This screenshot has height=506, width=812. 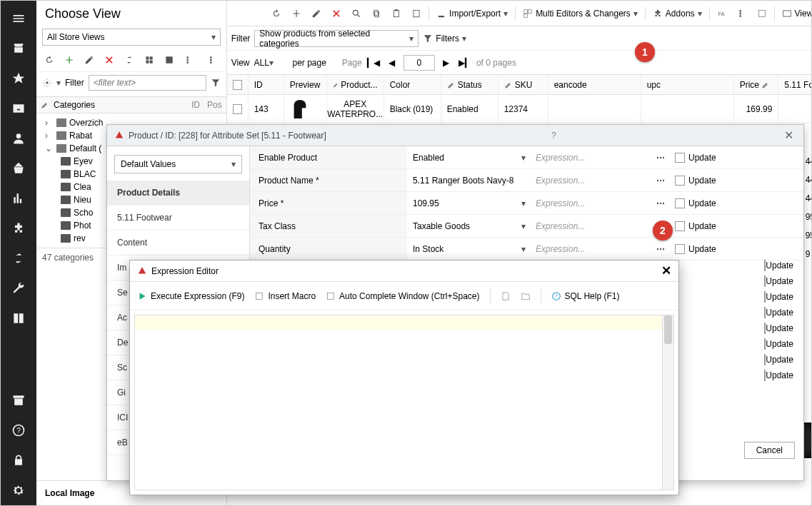 What do you see at coordinates (276, 14) in the screenshot?
I see `refresh-button` at bounding box center [276, 14].